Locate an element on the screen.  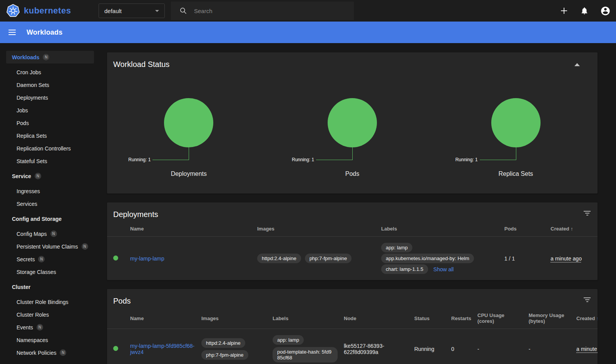
search-bar is located at coordinates (263, 11).